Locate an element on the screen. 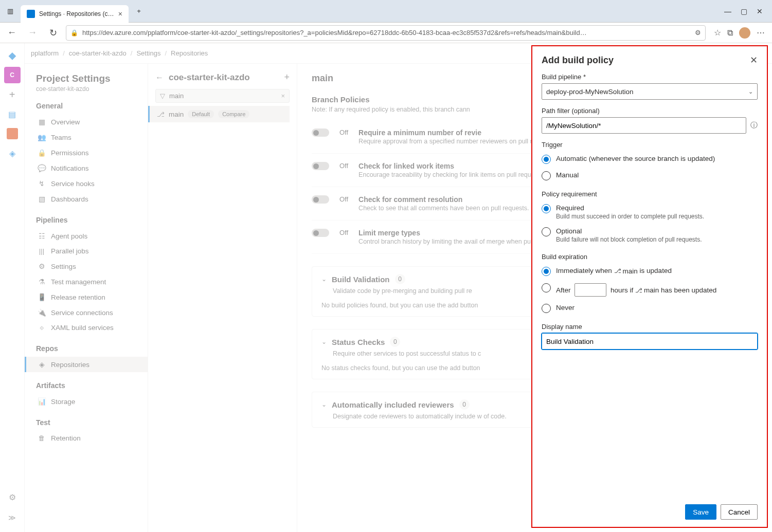  favorites-button: ☆ is located at coordinates (717, 33).